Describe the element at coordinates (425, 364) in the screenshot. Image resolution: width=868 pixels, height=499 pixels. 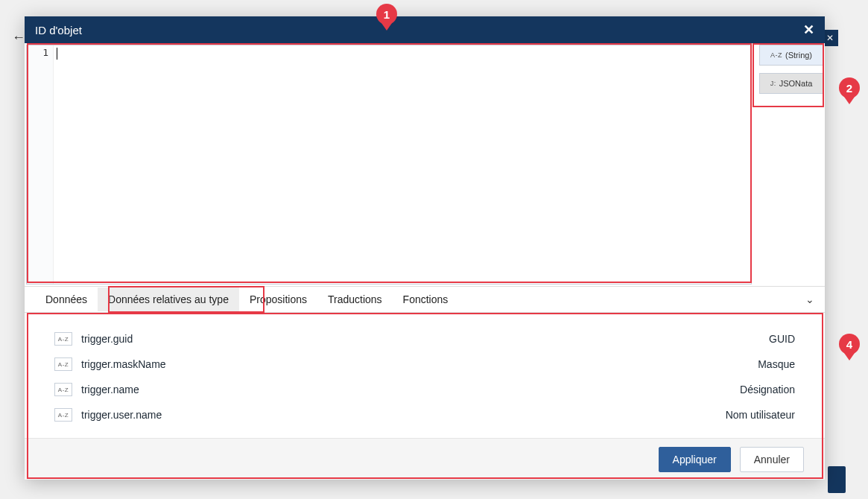
I see `data-row: A-Z trigger.maskName Masque` at that location.